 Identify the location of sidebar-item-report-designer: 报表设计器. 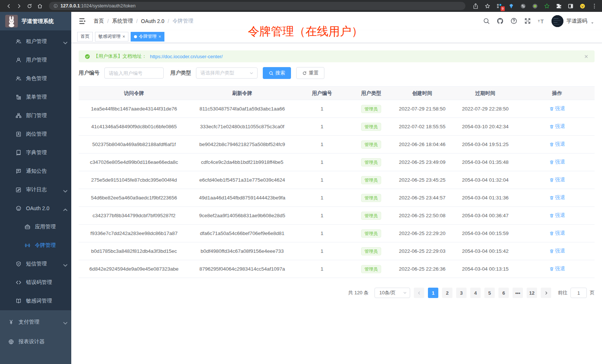
(36, 342).